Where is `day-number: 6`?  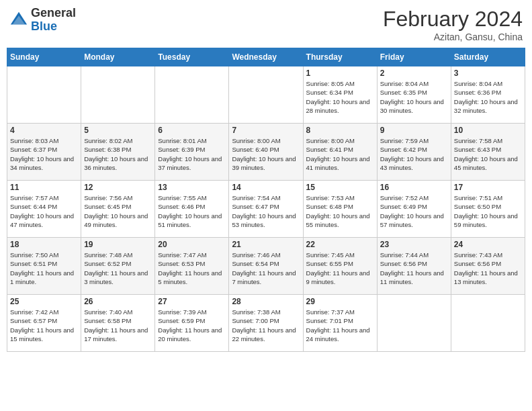 day-number: 6 is located at coordinates (192, 130).